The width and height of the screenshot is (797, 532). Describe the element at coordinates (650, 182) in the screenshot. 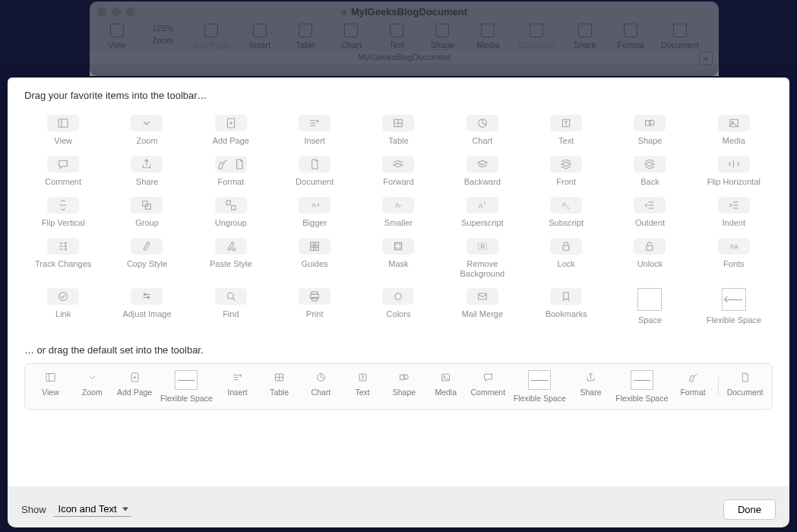

I see `item-label: Back` at that location.